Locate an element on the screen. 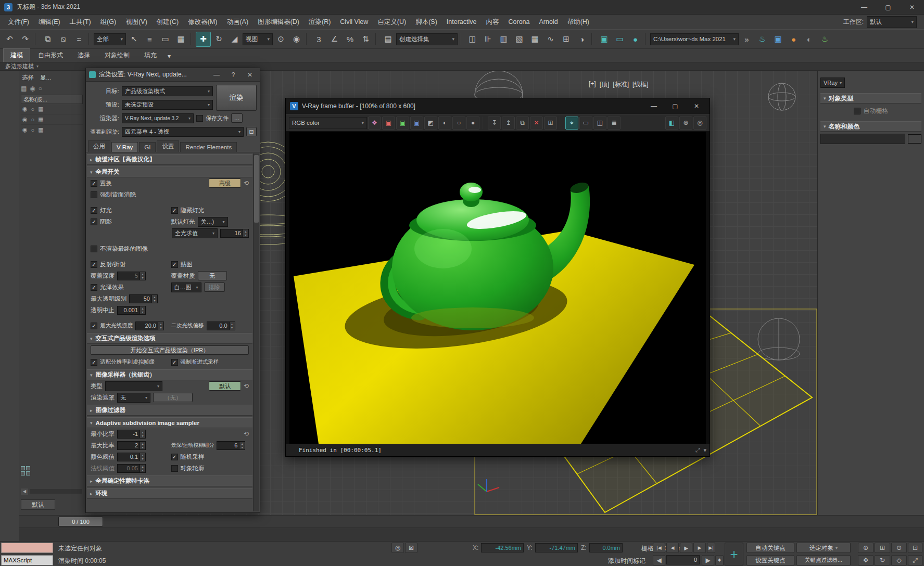  mirror-icon: ◫ is located at coordinates (473, 40).